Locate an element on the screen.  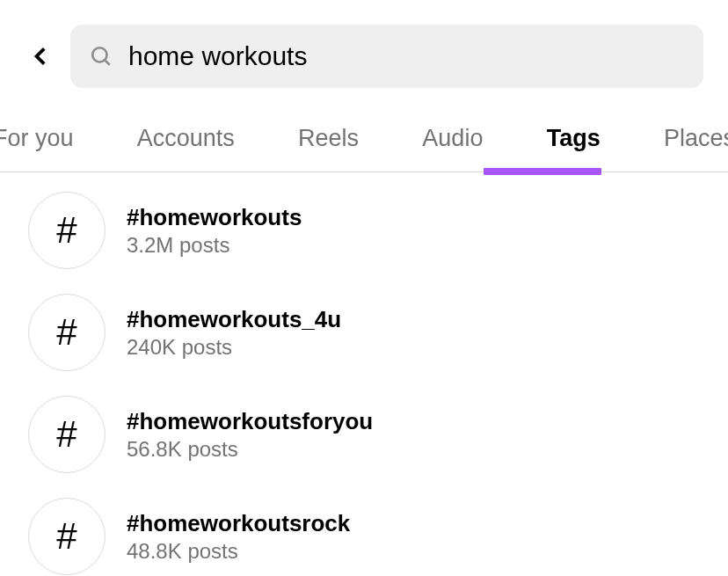
search-input is located at coordinates (406, 56).